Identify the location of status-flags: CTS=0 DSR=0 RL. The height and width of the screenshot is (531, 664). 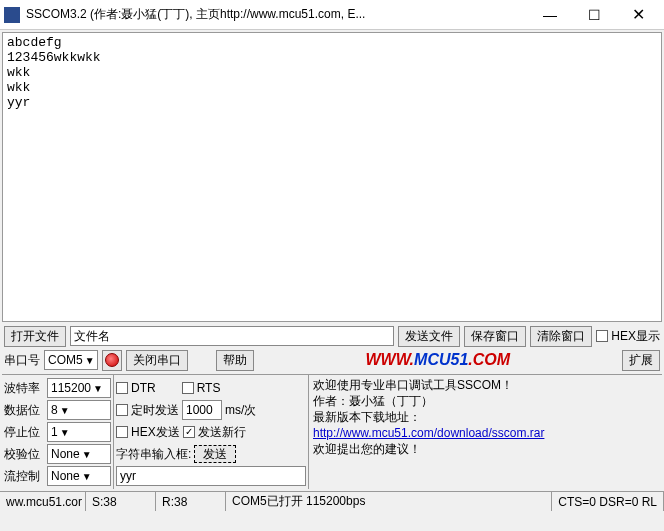
(608, 502).